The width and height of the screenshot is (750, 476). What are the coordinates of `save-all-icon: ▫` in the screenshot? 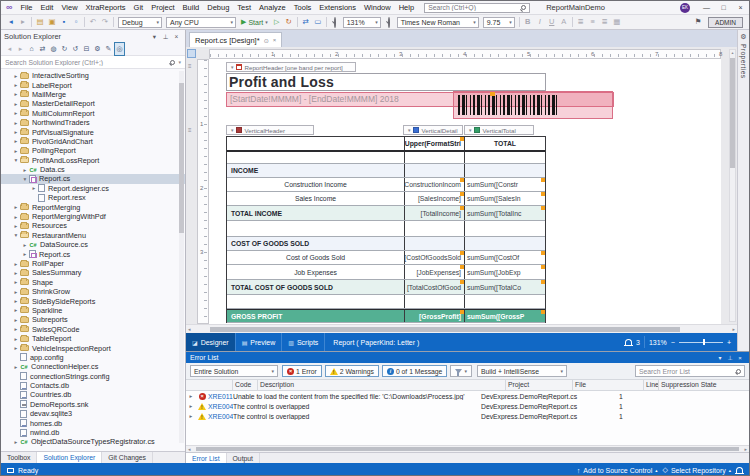 It's located at (76, 22).